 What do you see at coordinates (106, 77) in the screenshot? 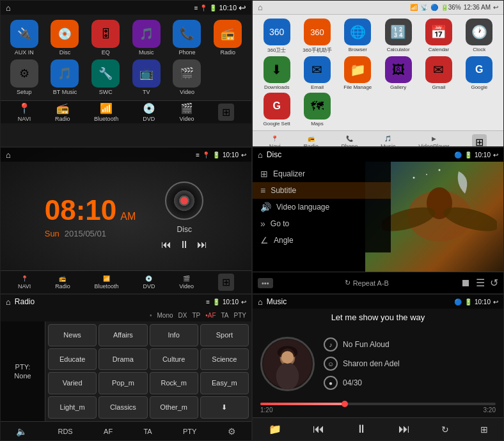
I see `app-swc: 🔧 SWC` at bounding box center [106, 77].